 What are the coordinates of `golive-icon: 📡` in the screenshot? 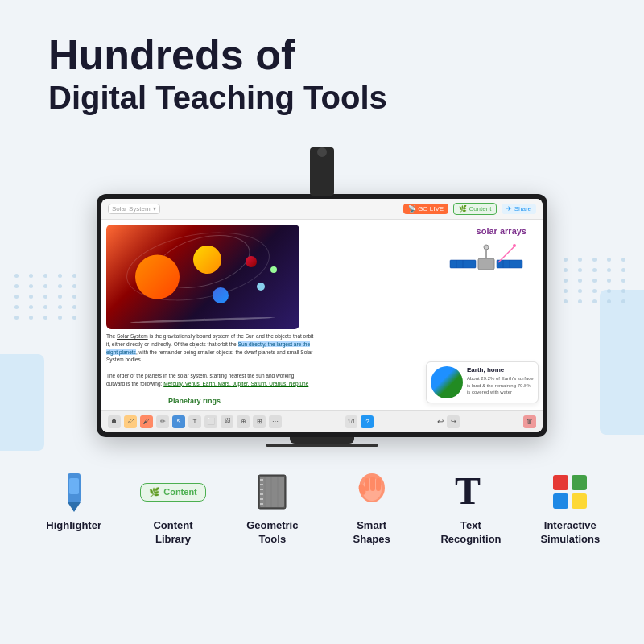 It's located at (412, 209).